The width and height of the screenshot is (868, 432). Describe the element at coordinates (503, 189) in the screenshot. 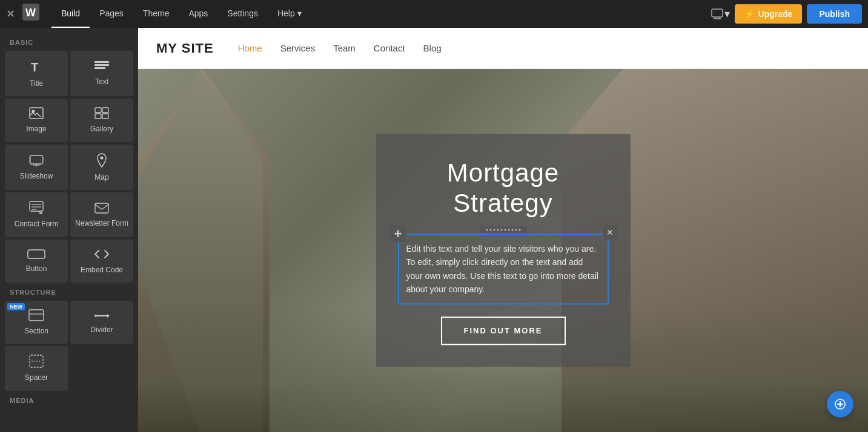

I see `hero-title: Mortgage Strategy` at that location.